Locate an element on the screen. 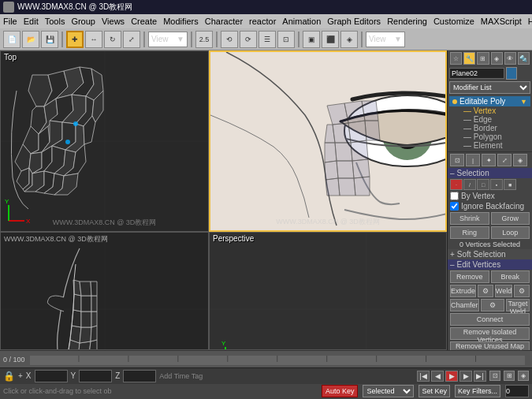 The height and width of the screenshot is (399, 532). toolbar-btn8: ⊡ is located at coordinates (286, 39).